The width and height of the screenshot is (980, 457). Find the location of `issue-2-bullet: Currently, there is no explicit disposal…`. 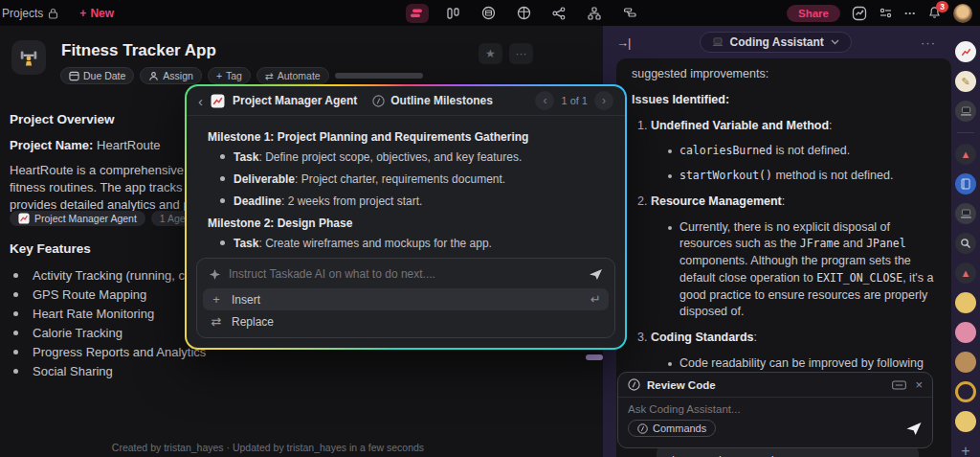

issue-2-bullet: Currently, there is no explicit disposal… is located at coordinates (802, 270).